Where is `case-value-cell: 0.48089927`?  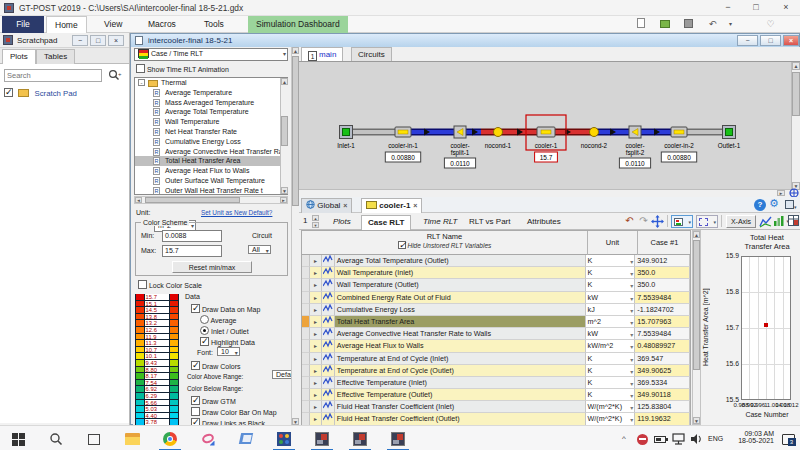 case-value-cell: 0.48089927 is located at coordinates (662, 346).